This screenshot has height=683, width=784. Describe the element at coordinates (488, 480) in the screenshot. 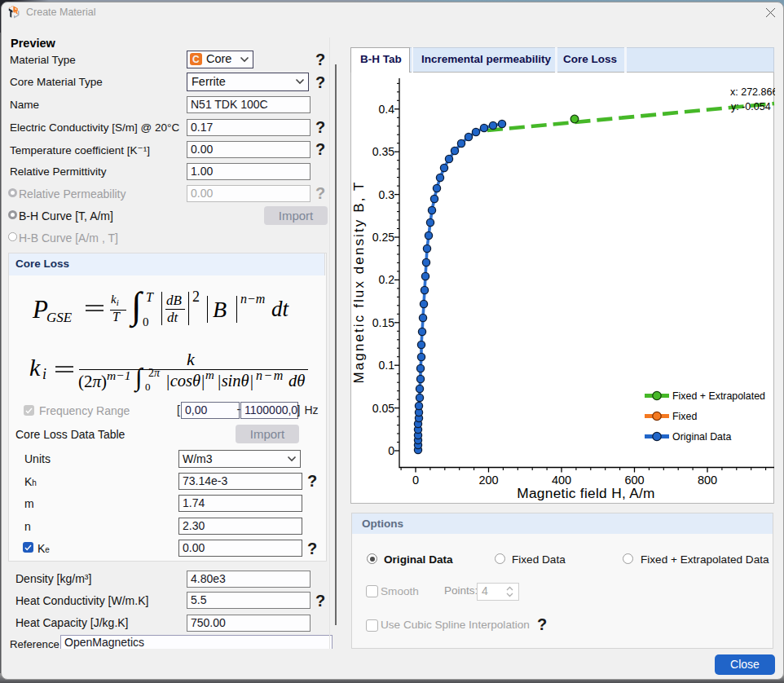

I see `svg-text: 200` at that location.